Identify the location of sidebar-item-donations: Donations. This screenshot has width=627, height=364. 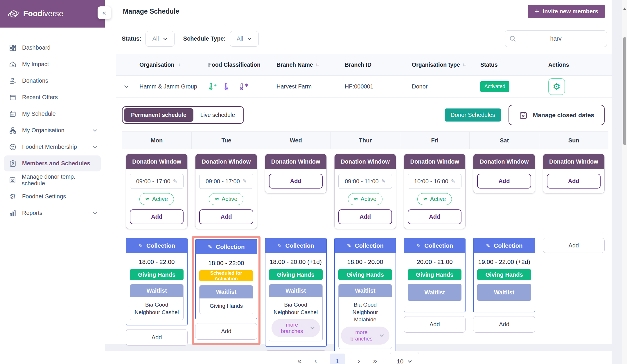
(52, 81).